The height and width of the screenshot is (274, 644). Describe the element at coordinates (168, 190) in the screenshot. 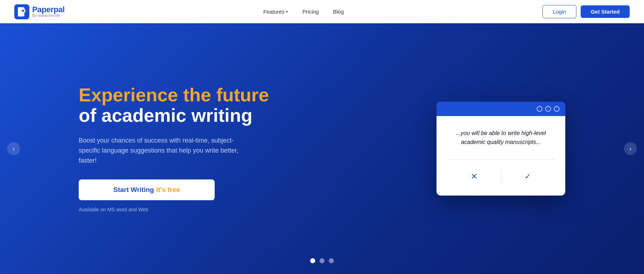

I see `free-label: It's free` at that location.